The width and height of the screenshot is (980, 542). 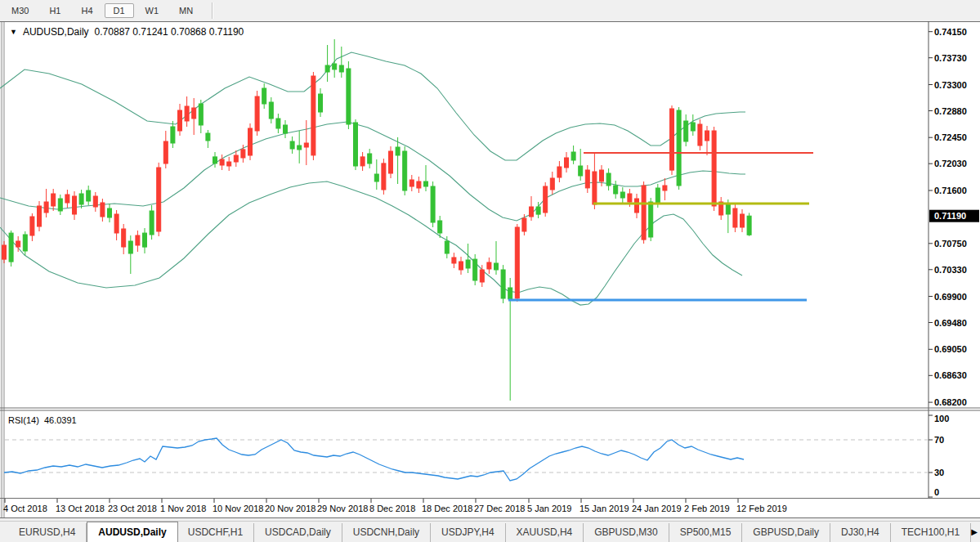 I want to click on chart-tab-xauusd-h4: XAUUSD,H4, so click(x=545, y=533).